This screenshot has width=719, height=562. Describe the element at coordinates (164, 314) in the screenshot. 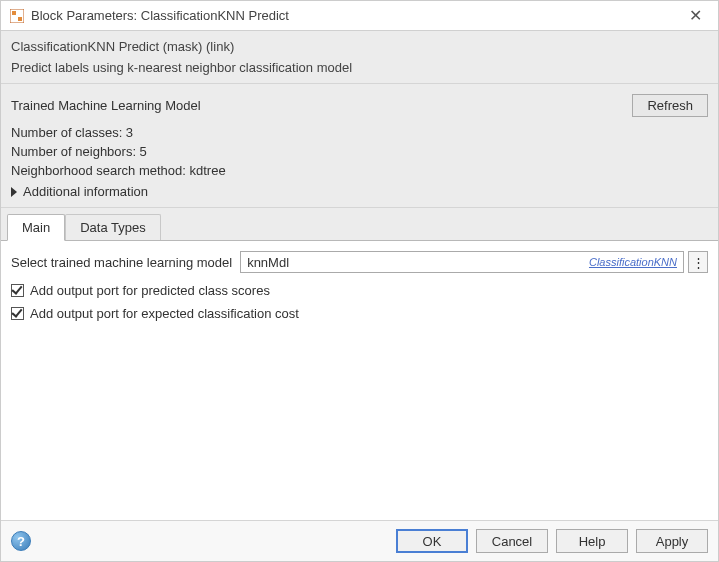

I see `checkbox-classification-cost-label: Add output port for expected classificat…` at that location.